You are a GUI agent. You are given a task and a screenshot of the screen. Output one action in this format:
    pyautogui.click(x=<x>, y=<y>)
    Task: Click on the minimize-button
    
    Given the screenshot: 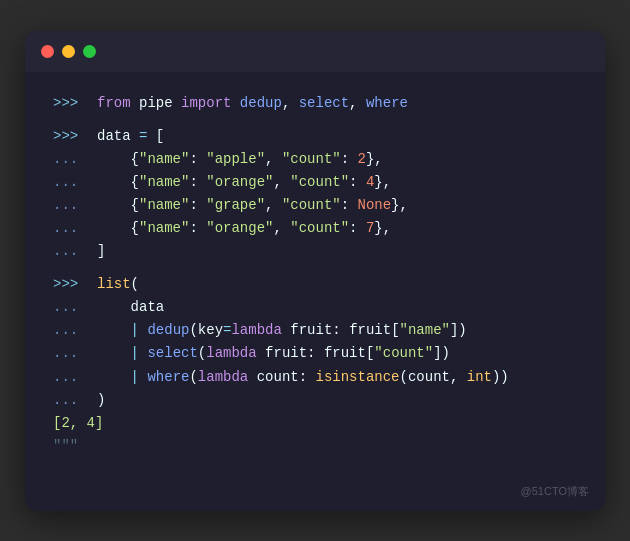 What is the action you would take?
    pyautogui.click(x=68, y=52)
    